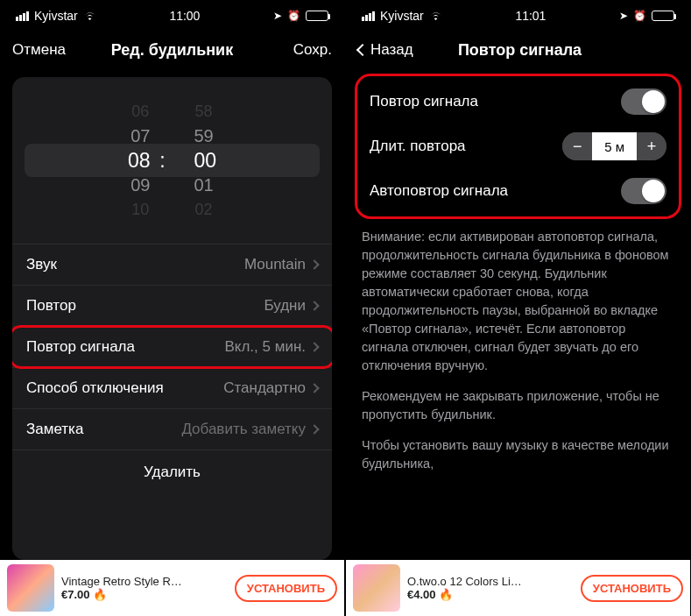 Image resolution: width=691 pixels, height=616 pixels. I want to click on picker-hours: 06 07 08 09 10, so click(140, 161).